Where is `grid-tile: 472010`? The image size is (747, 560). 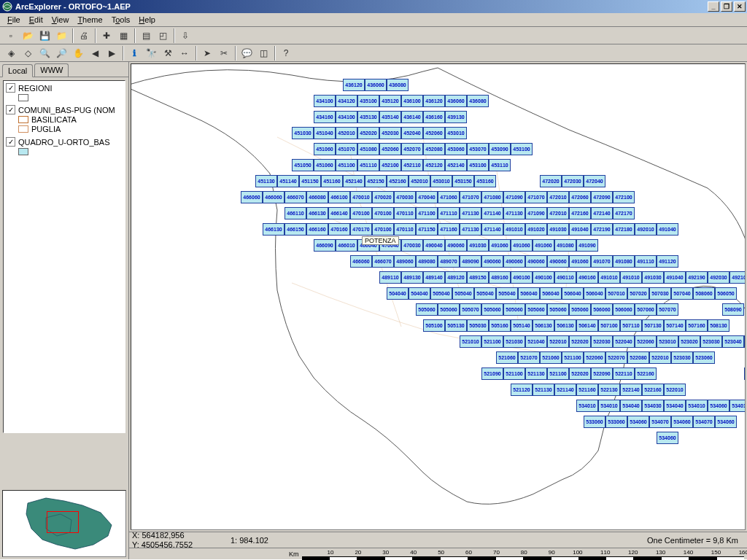 grid-tile: 472010 is located at coordinates (558, 213).